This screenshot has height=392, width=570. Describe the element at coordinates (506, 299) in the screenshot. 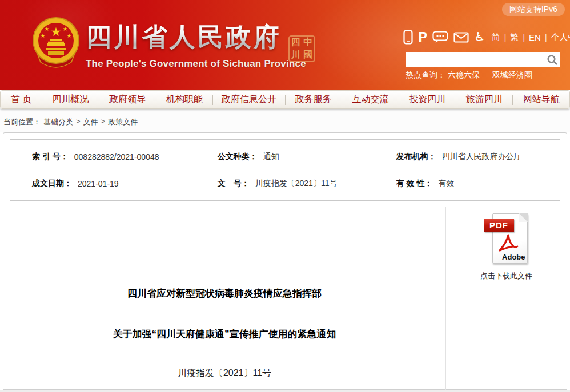

I see `download-sidebar: Adobe PDF 点击下载此文件` at that location.